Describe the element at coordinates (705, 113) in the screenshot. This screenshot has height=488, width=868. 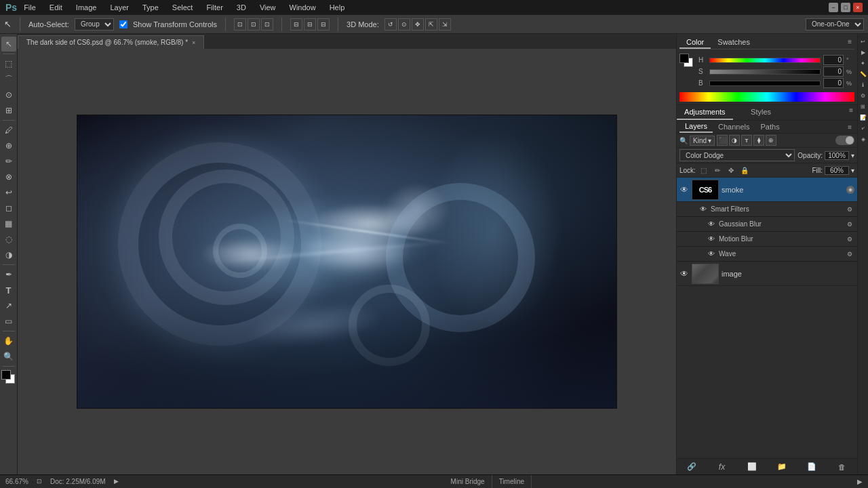
I see `tab-adjustments: Adjustments` at that location.